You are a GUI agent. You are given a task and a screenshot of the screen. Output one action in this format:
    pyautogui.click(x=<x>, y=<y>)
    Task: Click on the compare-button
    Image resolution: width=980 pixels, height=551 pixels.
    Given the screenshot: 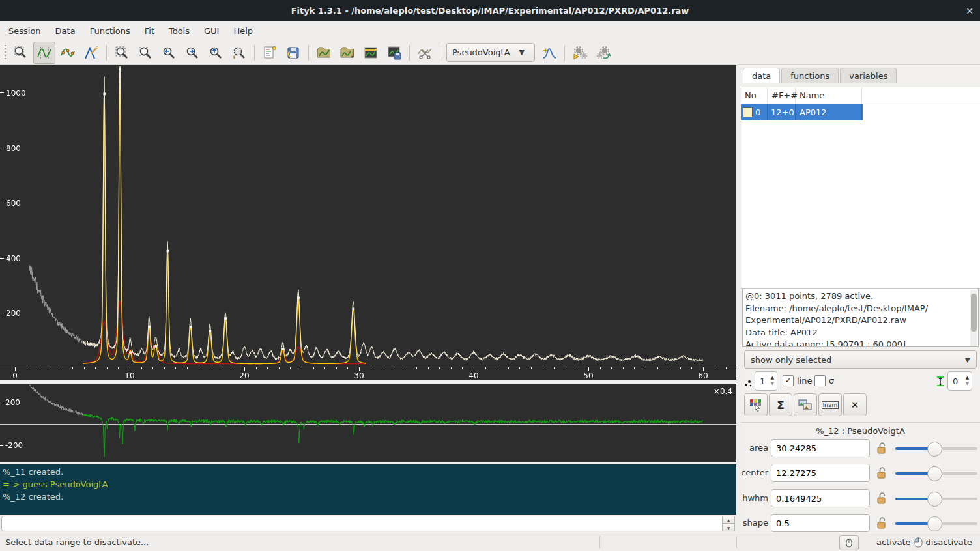 What is the action you would take?
    pyautogui.click(x=805, y=405)
    